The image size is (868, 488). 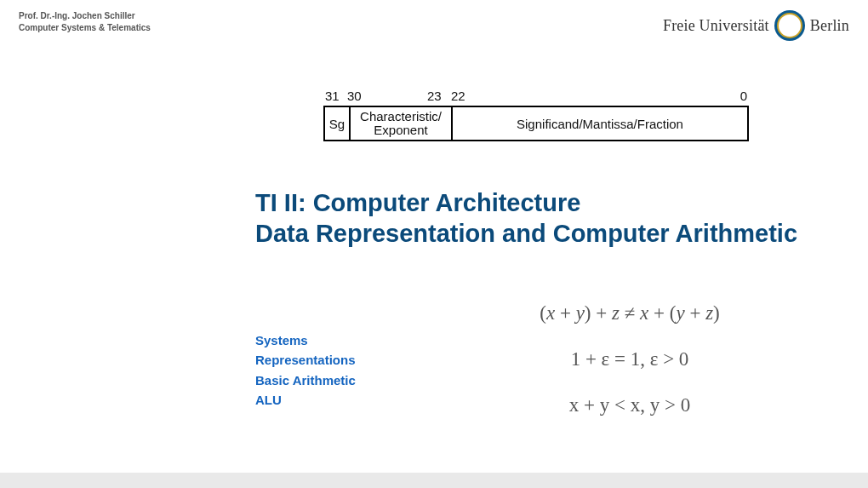 What do you see at coordinates (401, 117) in the screenshot?
I see `exponent-label-top: Characteristic/` at bounding box center [401, 117].